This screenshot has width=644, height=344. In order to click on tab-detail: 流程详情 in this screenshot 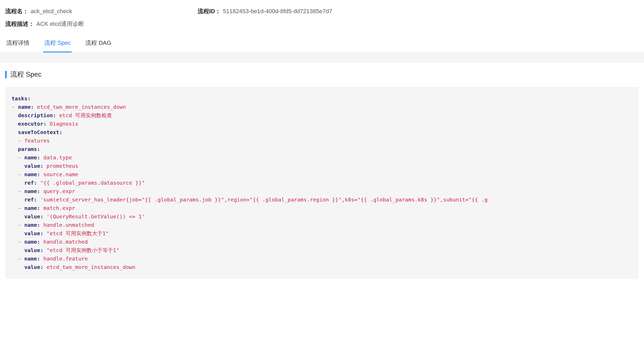, I will do `click(18, 44)`.